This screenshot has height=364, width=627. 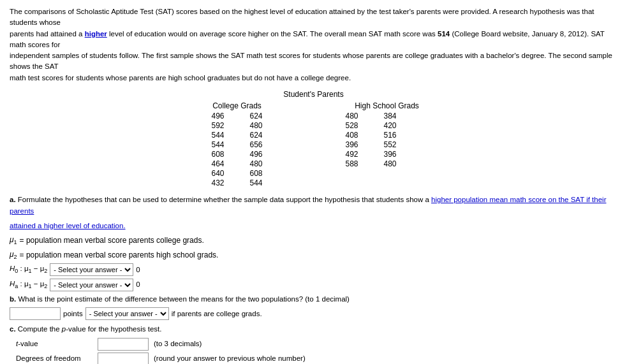 I want to click on mean-score: 514, so click(x=444, y=34).